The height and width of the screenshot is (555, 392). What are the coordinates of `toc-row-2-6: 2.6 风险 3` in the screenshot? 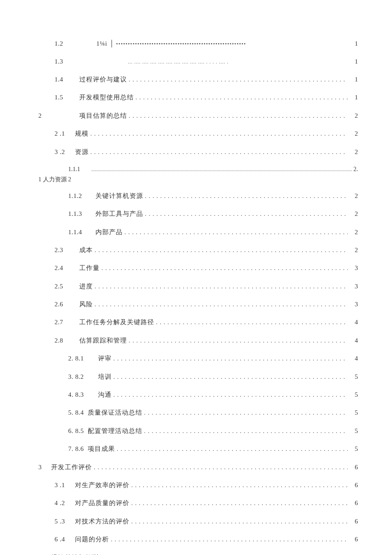 It's located at (198, 304).